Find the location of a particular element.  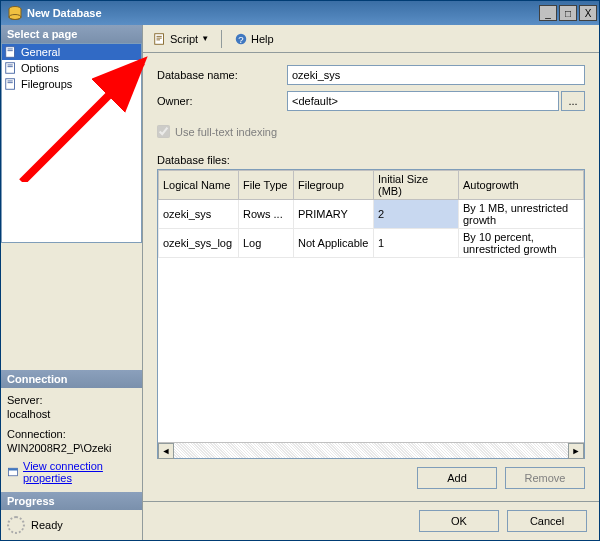

page-options: Options is located at coordinates (72, 68).